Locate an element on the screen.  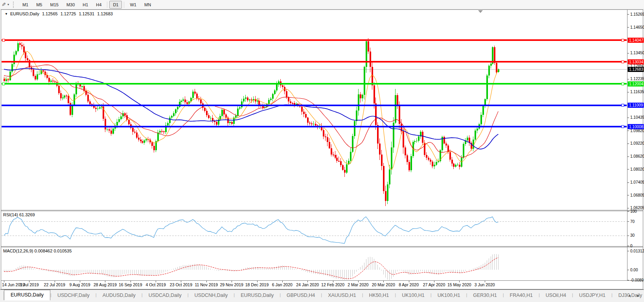
rsi-pane is located at coordinates (314, 230).